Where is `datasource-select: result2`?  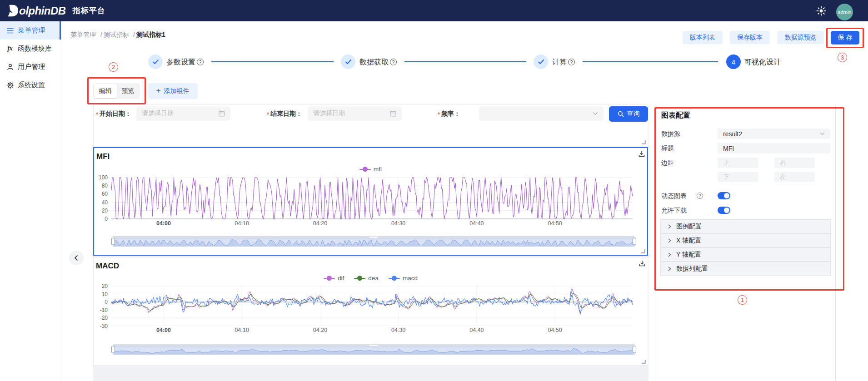 datasource-select: result2 is located at coordinates (774, 134).